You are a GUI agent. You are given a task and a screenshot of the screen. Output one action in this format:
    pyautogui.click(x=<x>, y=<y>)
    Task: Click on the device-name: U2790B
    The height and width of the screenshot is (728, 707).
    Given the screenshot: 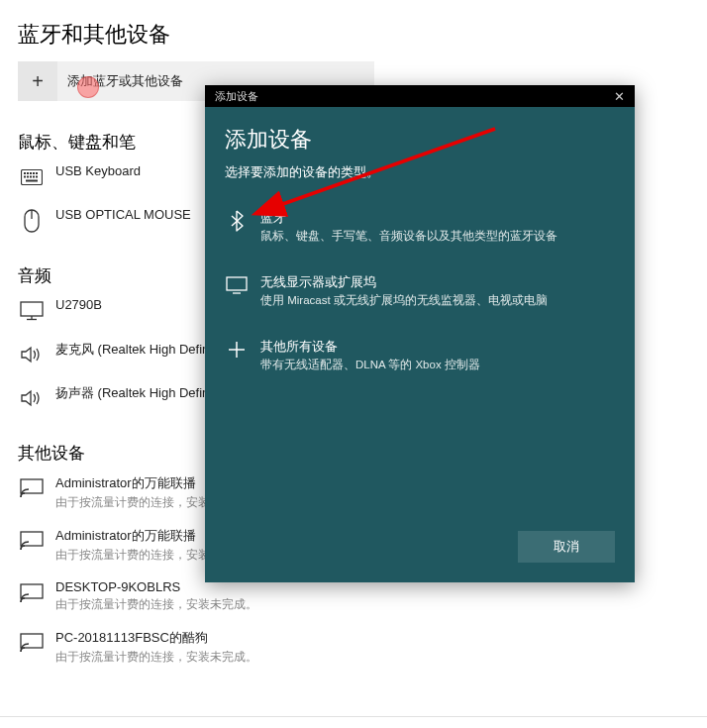 What is the action you would take?
    pyautogui.click(x=79, y=305)
    